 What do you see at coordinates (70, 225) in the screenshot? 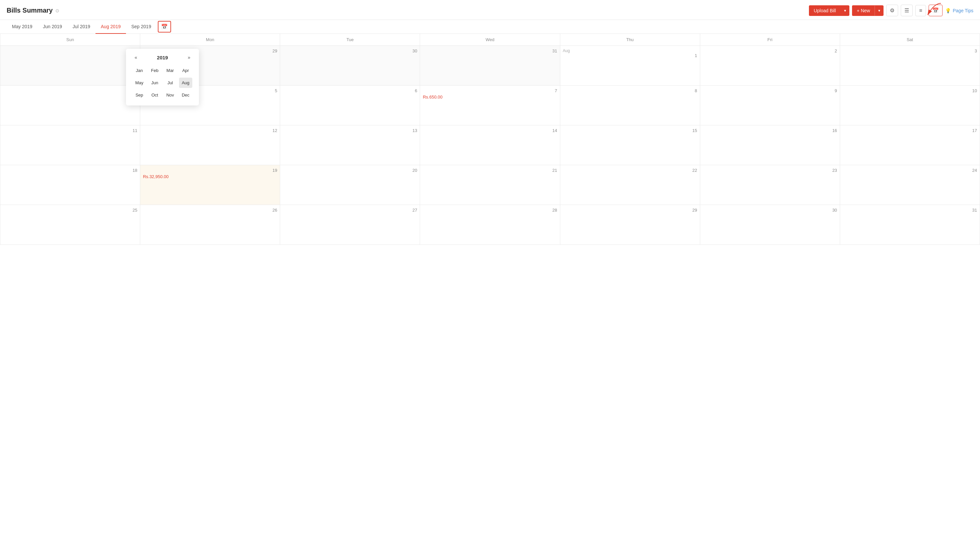
I see `calendar-cell: 25` at bounding box center [70, 225].